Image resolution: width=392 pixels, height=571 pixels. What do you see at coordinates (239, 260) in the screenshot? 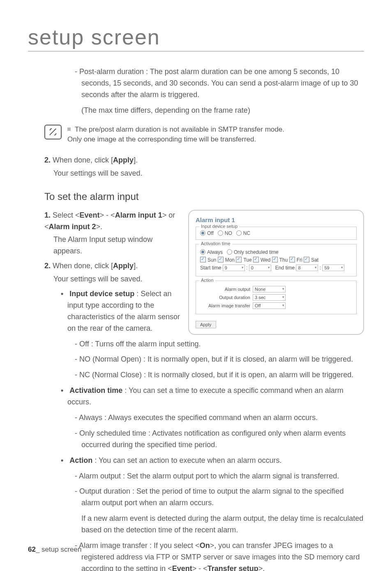
I see `chk-tue` at bounding box center [239, 260].